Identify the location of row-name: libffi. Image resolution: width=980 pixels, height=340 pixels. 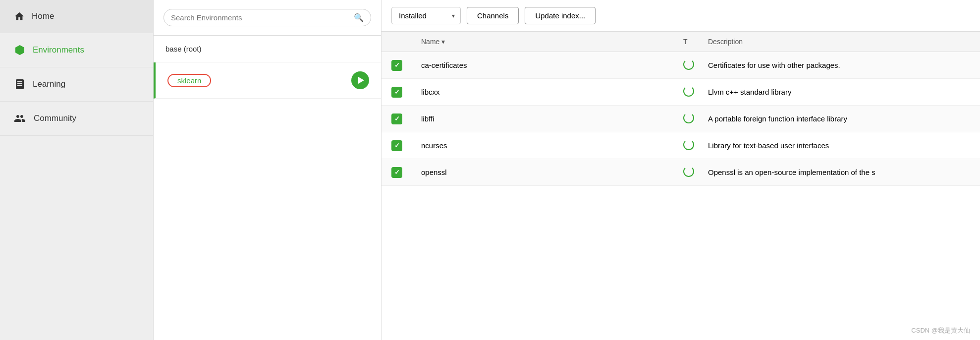
(552, 119).